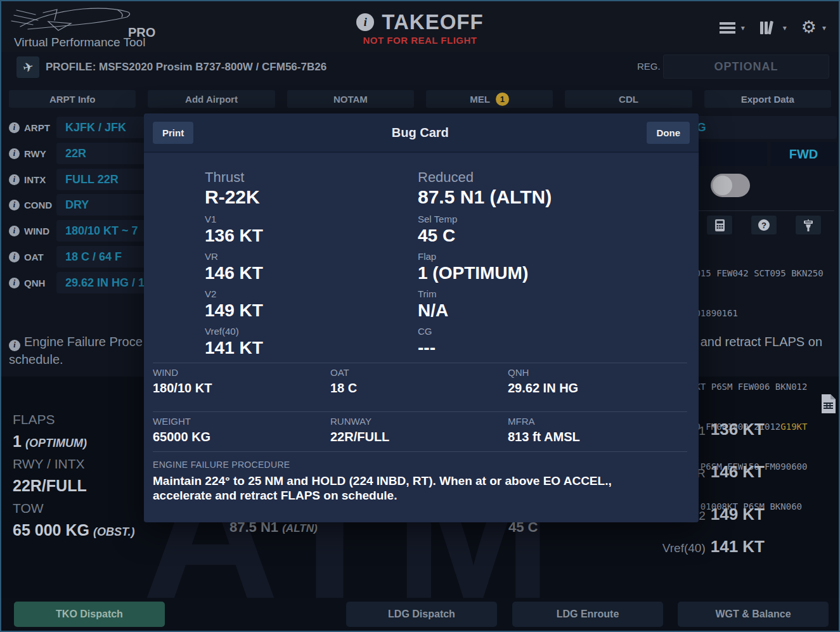 This screenshot has height=632, width=840. Describe the element at coordinates (720, 225) in the screenshot. I see `calculator-button` at that location.